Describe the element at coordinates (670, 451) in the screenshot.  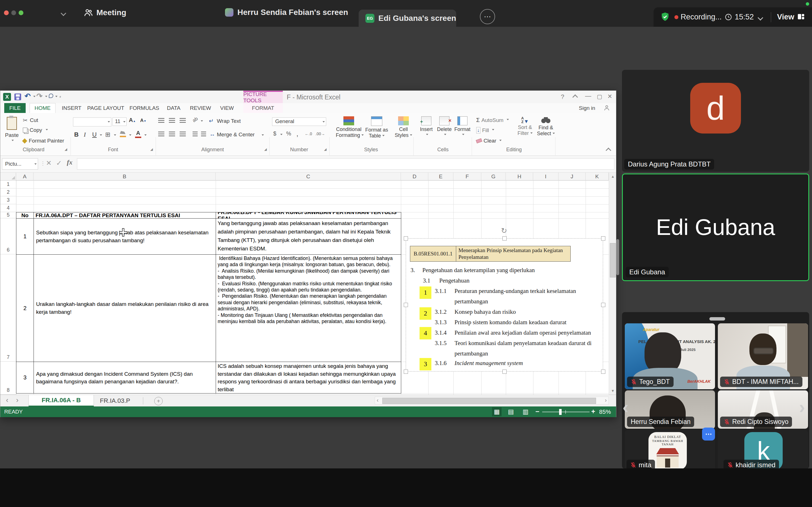
I see `participant-tile-mita: BALAI DIKLAT TAMBANG BAWAH TANAH mita` at that location.